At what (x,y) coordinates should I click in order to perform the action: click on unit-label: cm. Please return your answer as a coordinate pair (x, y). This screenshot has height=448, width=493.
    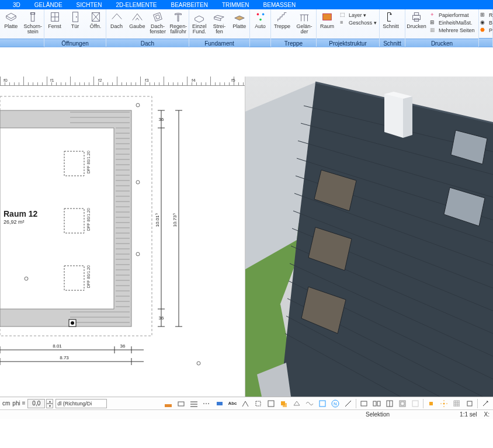
    Looking at the image, I should click on (6, 403).